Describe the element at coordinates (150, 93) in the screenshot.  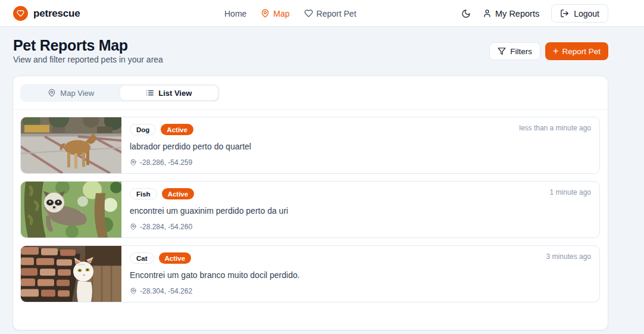
I see `list-icon` at that location.